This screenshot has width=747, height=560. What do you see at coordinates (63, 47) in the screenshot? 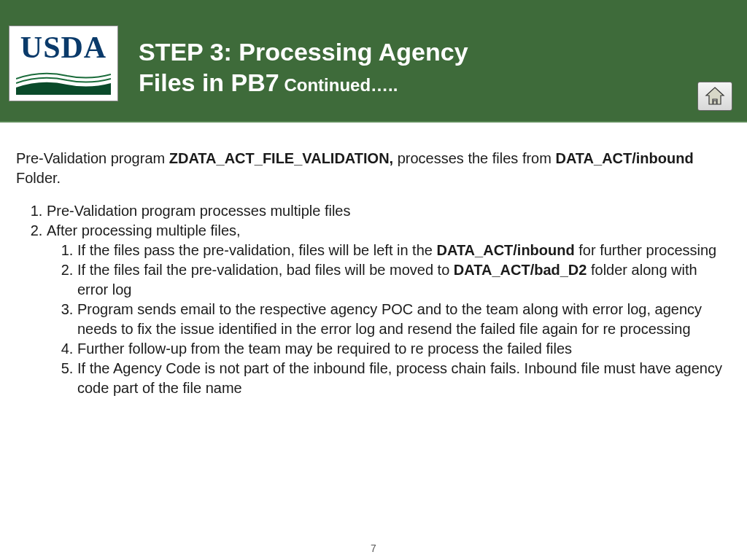
I see `logo-text: USDA` at bounding box center [63, 47].